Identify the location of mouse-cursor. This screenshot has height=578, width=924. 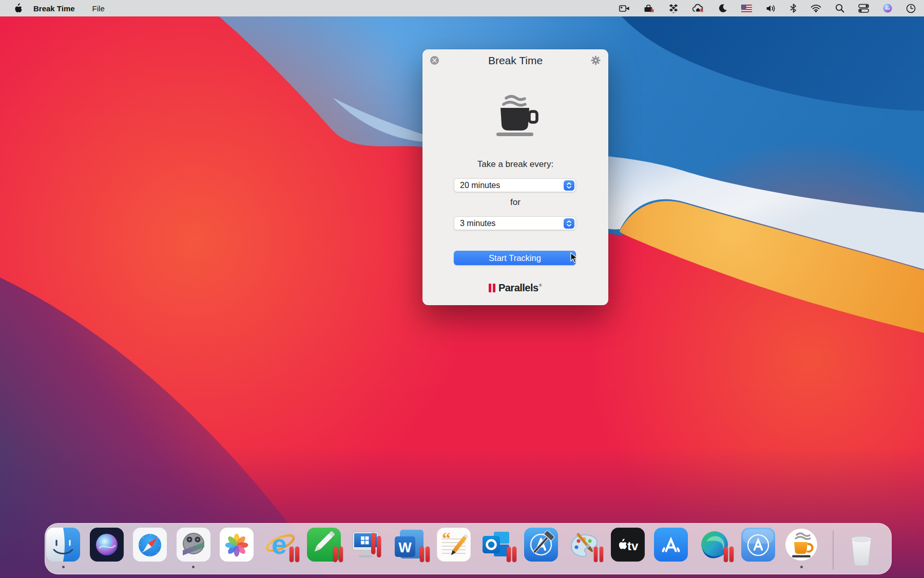
(575, 258).